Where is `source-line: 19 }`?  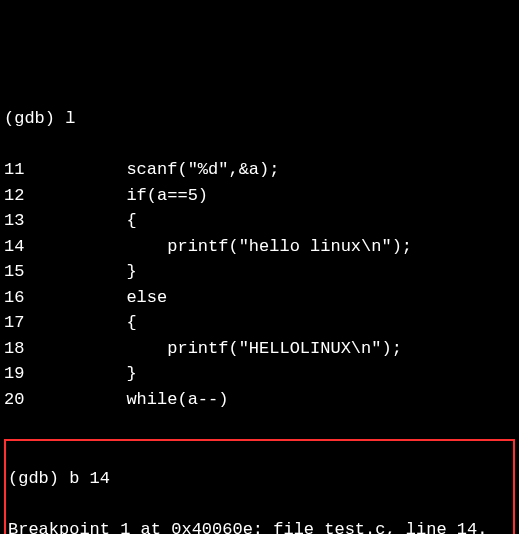
source-line: 19 } is located at coordinates (260, 374).